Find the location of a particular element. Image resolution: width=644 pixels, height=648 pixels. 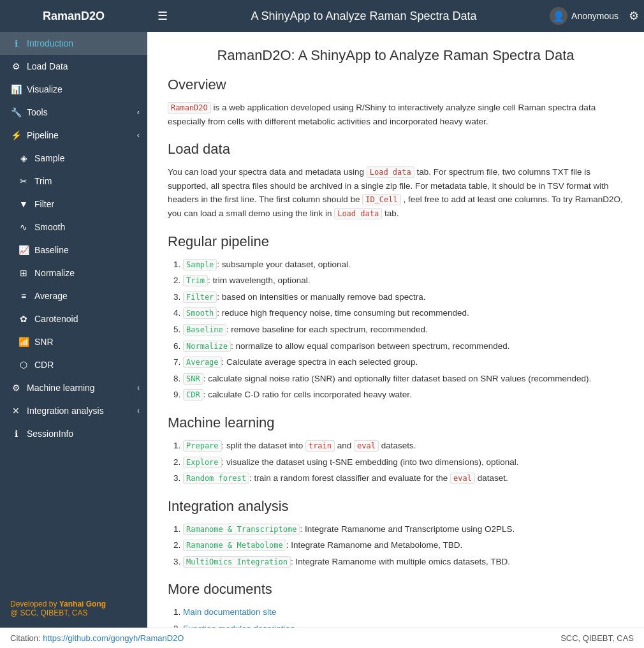

more-documents-list: Main documentation site Function modules… is located at coordinates (403, 616).